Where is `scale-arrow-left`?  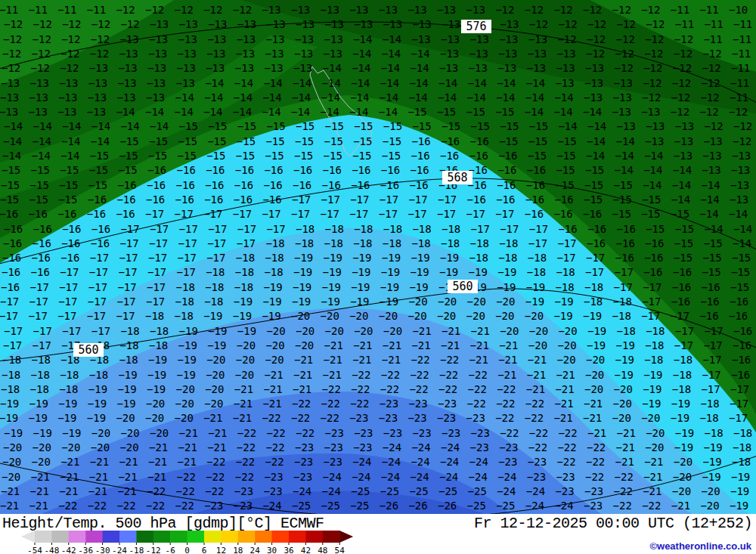 scale-arrow-left is located at coordinates (28, 537).